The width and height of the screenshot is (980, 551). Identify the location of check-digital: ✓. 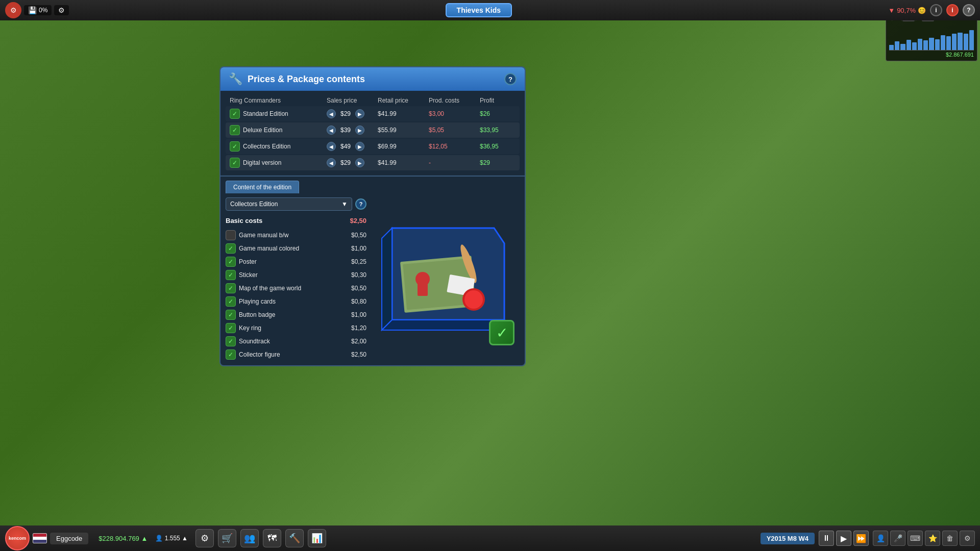
(235, 163).